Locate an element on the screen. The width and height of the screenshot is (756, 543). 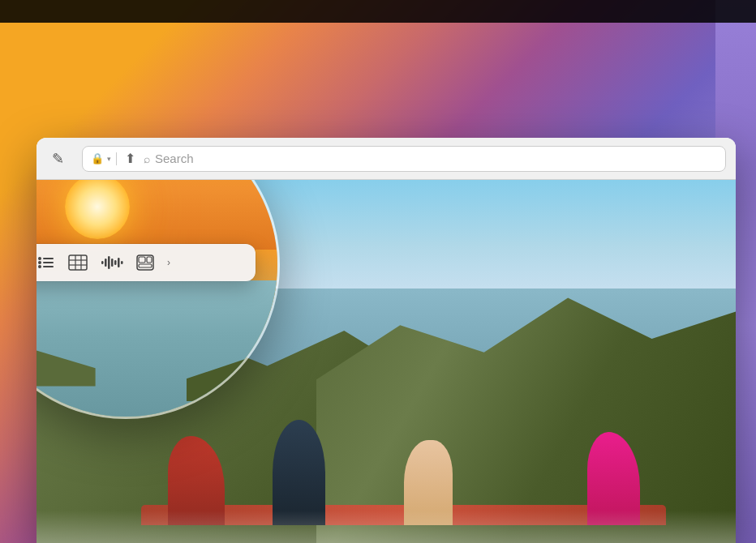
magnify-interior is located at coordinates (157, 298).